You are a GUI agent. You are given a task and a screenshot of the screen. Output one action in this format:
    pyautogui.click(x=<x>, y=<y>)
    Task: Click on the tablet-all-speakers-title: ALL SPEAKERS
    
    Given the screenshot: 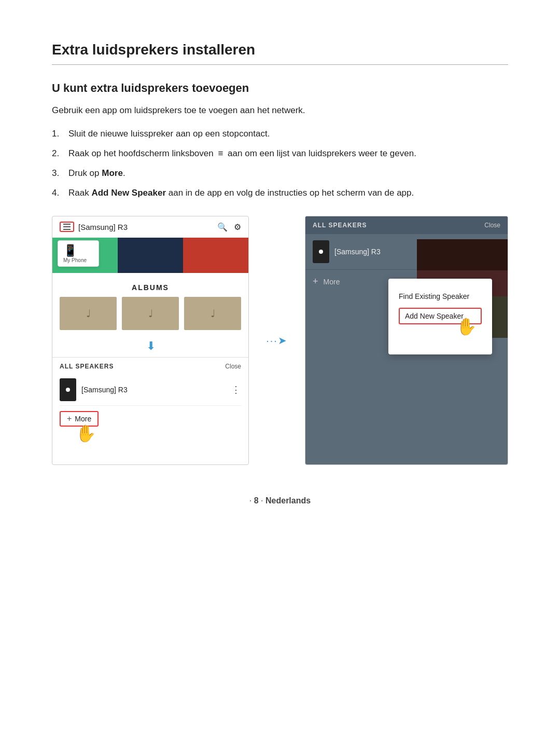 What is the action you would take?
    pyautogui.click(x=340, y=225)
    